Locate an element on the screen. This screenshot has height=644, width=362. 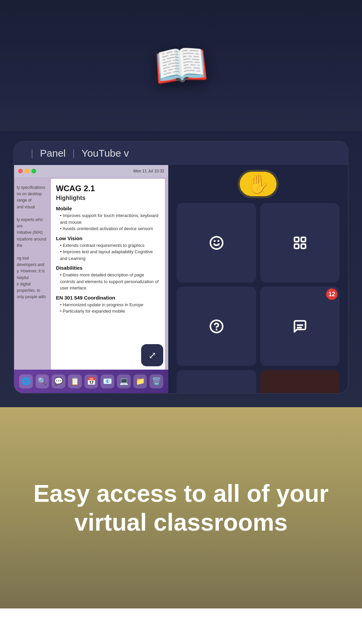
mac-dot-fullscreen is located at coordinates (34, 171).